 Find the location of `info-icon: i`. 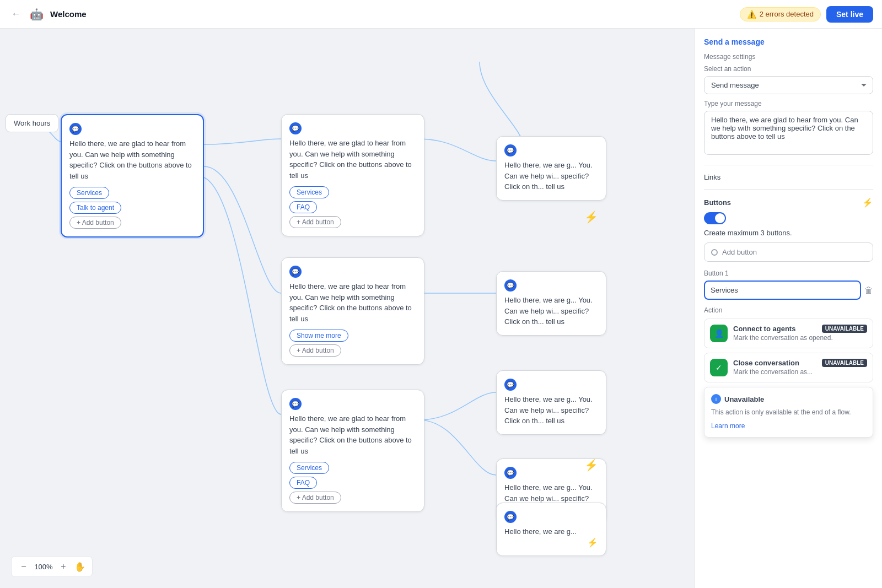

info-icon: i is located at coordinates (716, 399).